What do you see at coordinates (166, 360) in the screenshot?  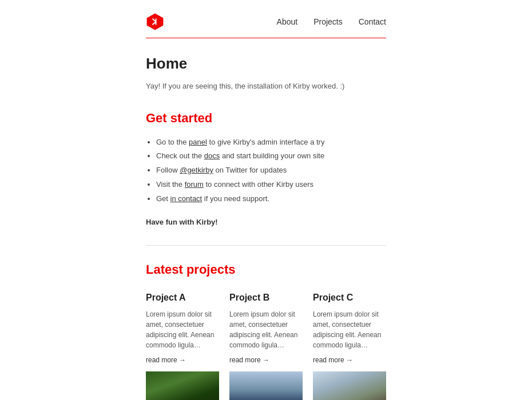 I see `project-a-read-more: read more →` at bounding box center [166, 360].